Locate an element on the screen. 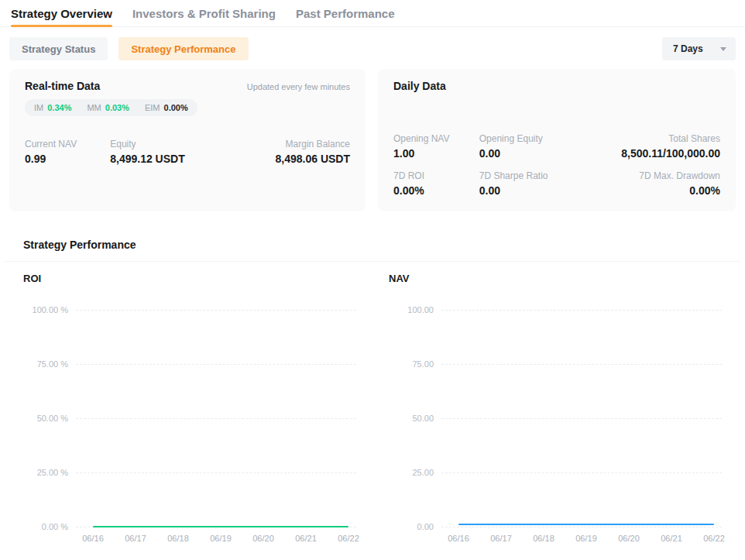 The width and height of the screenshot is (745, 560). stat-label: Total Shares is located at coordinates (661, 139).